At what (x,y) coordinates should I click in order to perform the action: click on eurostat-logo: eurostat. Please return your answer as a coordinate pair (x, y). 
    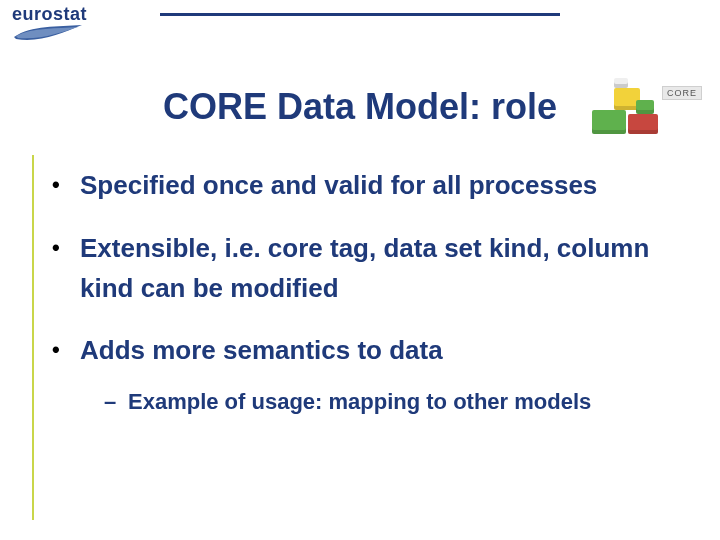
    Looking at the image, I should click on (50, 26).